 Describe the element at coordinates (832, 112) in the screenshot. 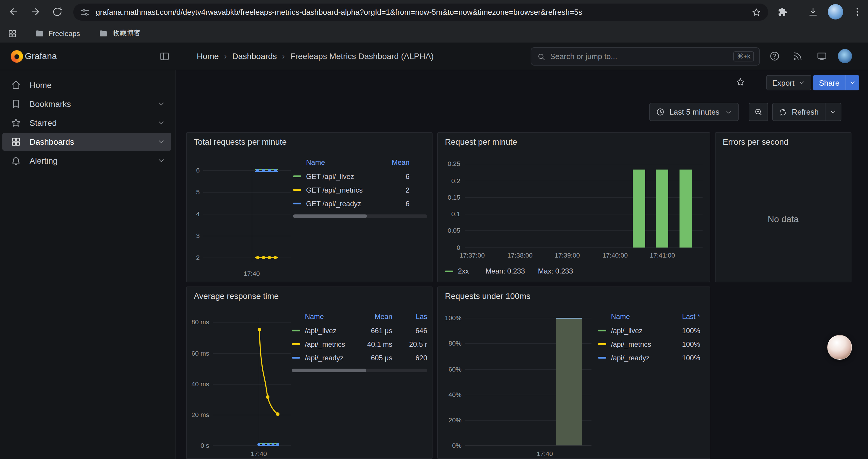

I see `refresh-interval-caret` at that location.